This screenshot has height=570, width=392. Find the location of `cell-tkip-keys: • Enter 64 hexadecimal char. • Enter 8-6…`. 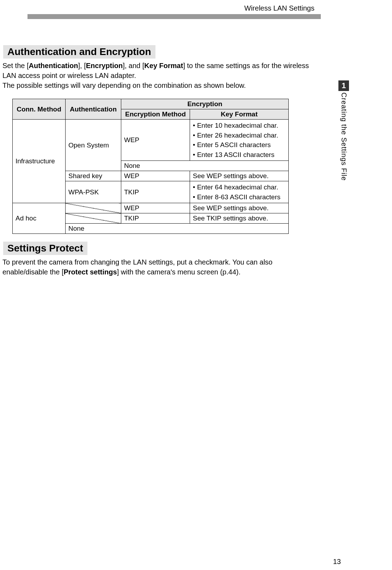

cell-tkip-keys: • Enter 64 hexadecimal char. • Enter 8-6… is located at coordinates (239, 192).